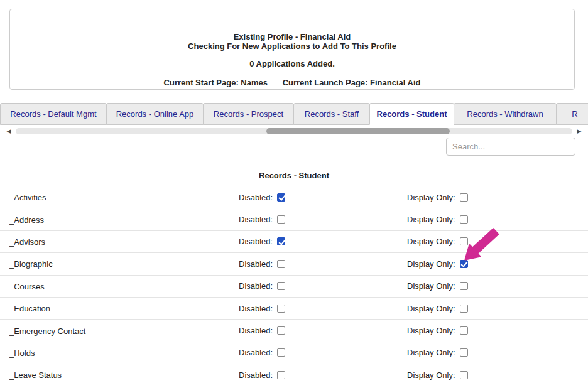 Image resolution: width=588 pixels, height=383 pixels. What do you see at coordinates (53, 114) in the screenshot?
I see `tab-records-default-mgmt: Records - Default Mgmt` at bounding box center [53, 114].